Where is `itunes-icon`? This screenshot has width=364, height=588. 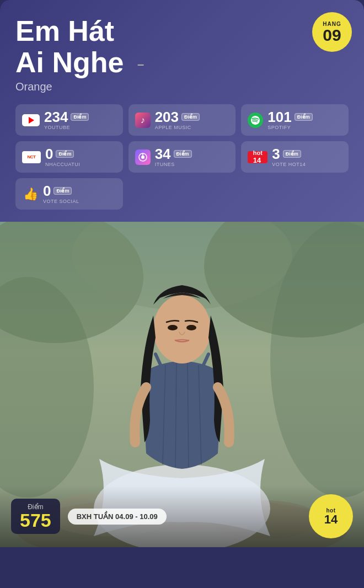 itunes-icon is located at coordinates (143, 157).